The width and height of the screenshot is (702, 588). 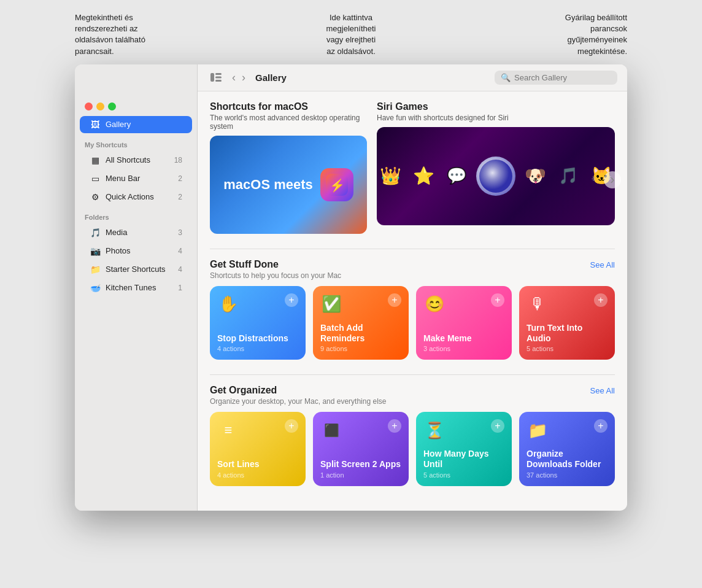 What do you see at coordinates (288, 168) in the screenshot?
I see `featured-card-macos: Shortcuts for macOS The world's most adv…` at bounding box center [288, 168].